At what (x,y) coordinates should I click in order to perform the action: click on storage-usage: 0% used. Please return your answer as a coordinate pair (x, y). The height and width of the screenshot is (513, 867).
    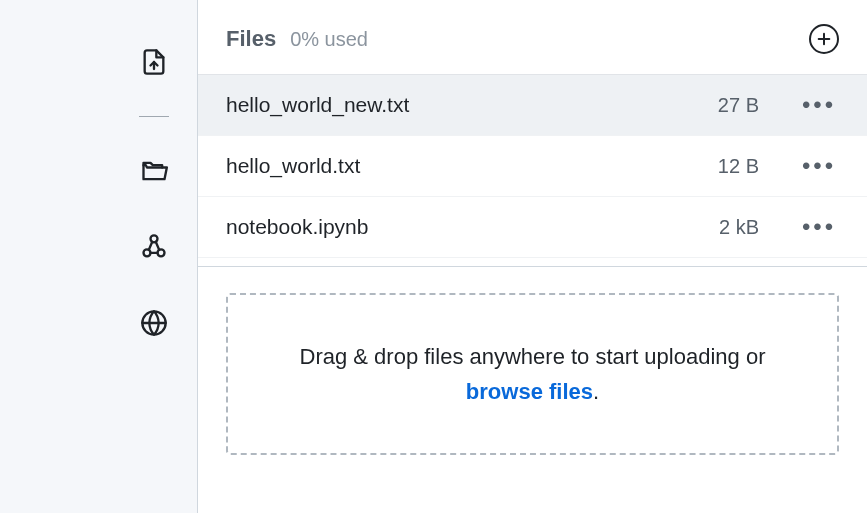
    Looking at the image, I should click on (329, 40).